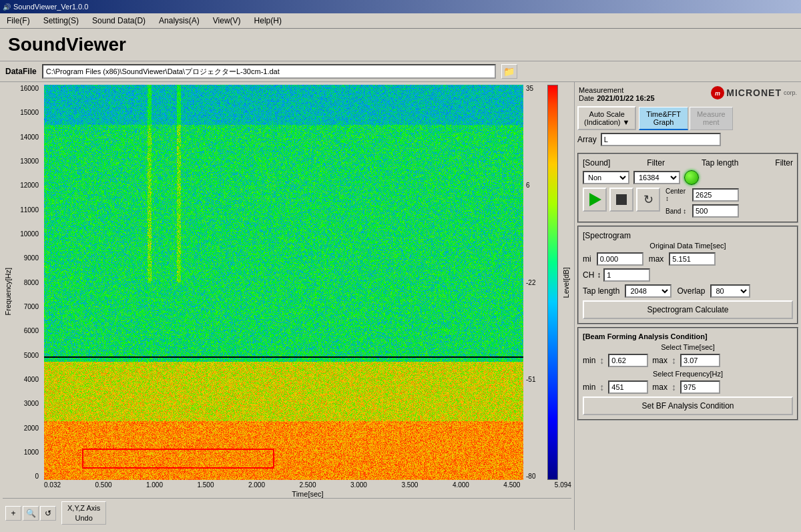 This screenshot has height=532, width=801. What do you see at coordinates (621, 200) in the screenshot?
I see `stop-button` at bounding box center [621, 200].